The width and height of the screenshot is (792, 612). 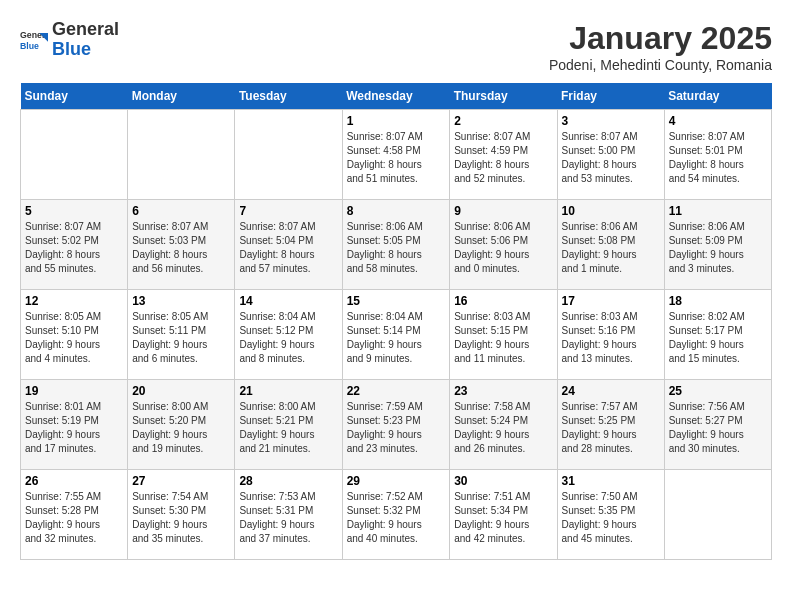 What do you see at coordinates (504, 96) in the screenshot?
I see `weekday-thursday: Thursday` at bounding box center [504, 96].